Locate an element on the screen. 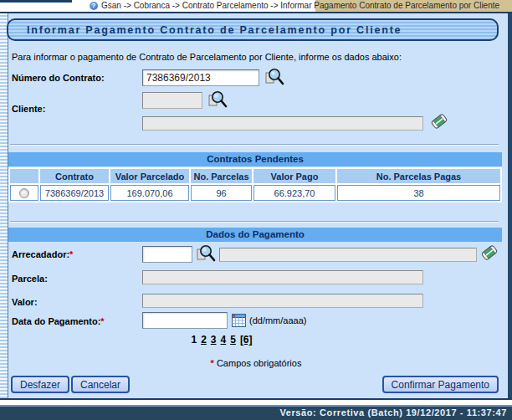 The height and width of the screenshot is (420, 512). page-title-bar: Informar Pagamento Contrato de Parcelame… is located at coordinates (253, 30).